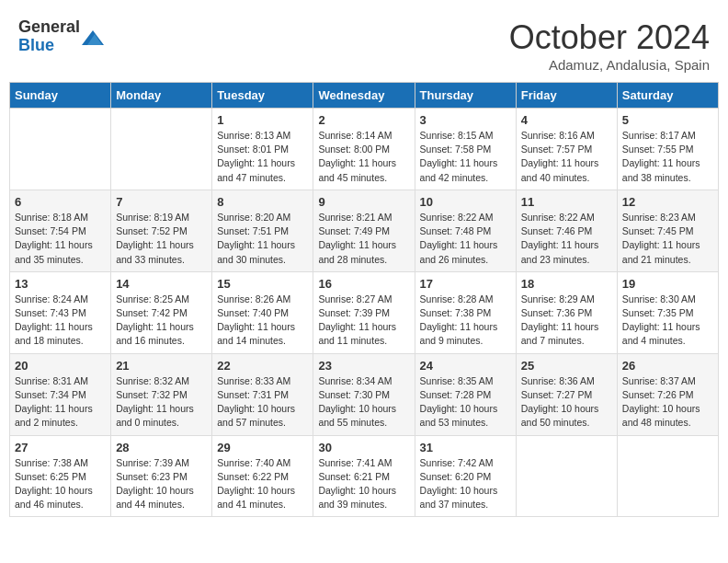  What do you see at coordinates (566, 283) in the screenshot?
I see `day-number: 18` at bounding box center [566, 283].